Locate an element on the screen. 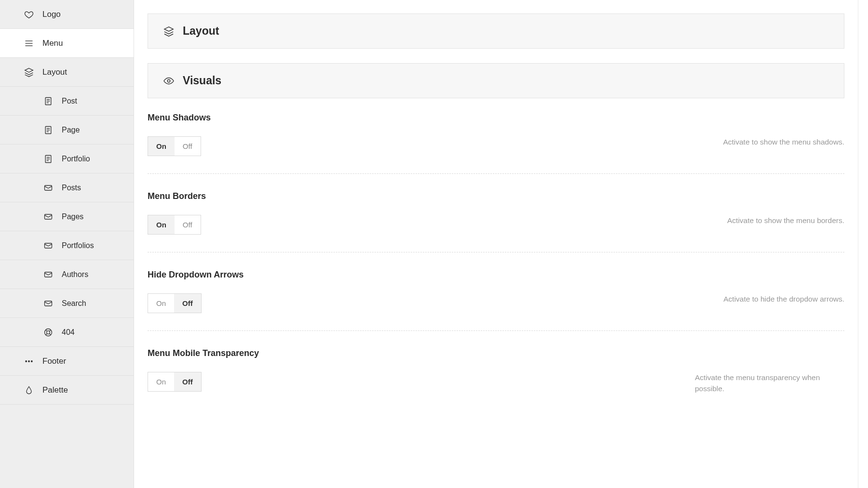 Image resolution: width=868 pixels, height=488 pixels. setting-title: Menu Mobile Transparency is located at coordinates (496, 354).